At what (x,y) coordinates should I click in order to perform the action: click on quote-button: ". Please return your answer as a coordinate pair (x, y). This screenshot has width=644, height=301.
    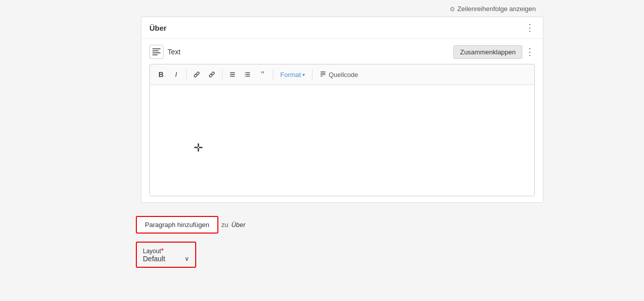
    Looking at the image, I should click on (263, 74).